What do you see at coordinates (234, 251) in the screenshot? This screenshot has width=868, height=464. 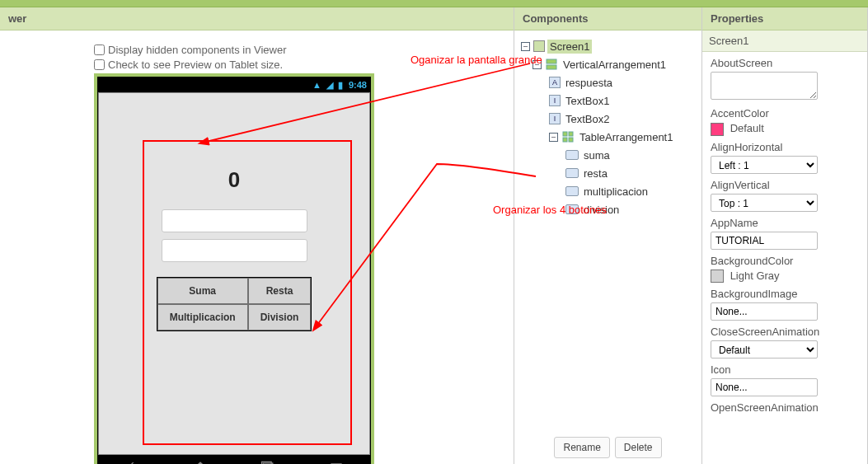 I see `textbox2-preview` at bounding box center [234, 251].